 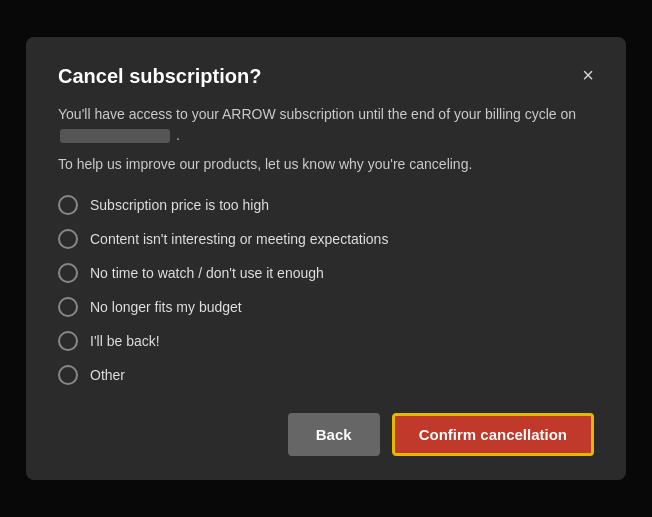 What do you see at coordinates (317, 114) in the screenshot?
I see `subtitle-text-part1: You'll have access to your ARROW subscri…` at bounding box center [317, 114].